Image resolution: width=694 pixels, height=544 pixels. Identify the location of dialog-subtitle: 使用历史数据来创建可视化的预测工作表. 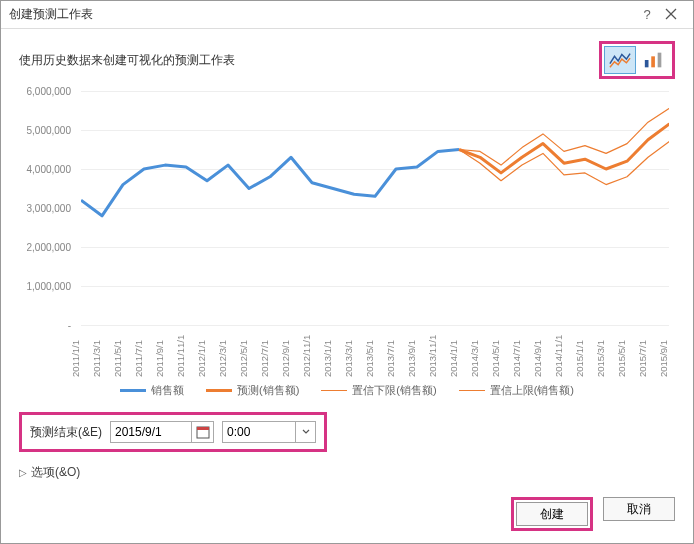
(309, 60).